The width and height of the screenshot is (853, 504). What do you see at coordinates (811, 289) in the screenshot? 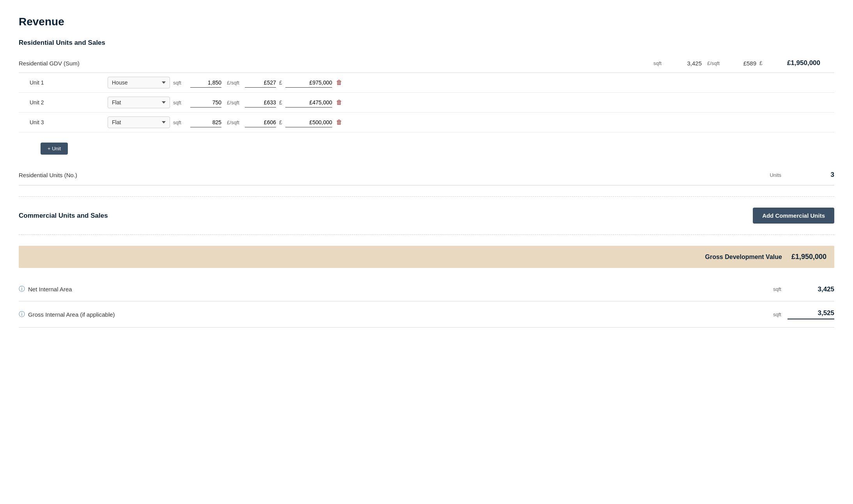
I see `nia-value: 3,425` at bounding box center [811, 289].